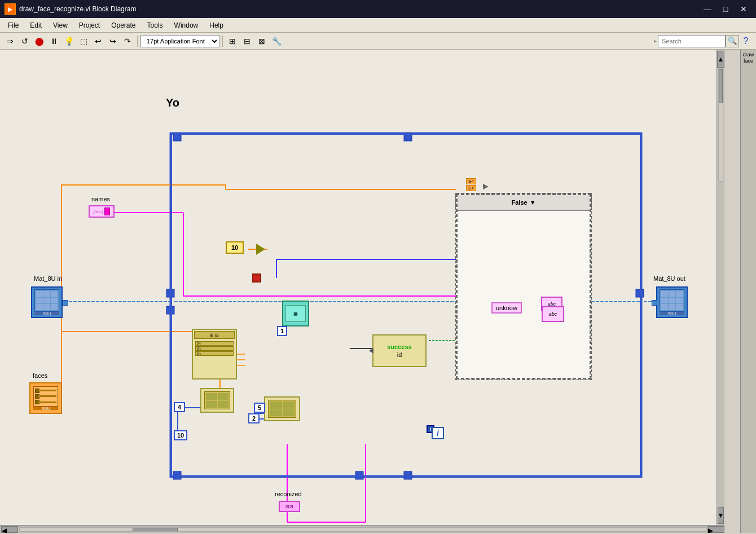 This screenshot has width=756, height=534. What do you see at coordinates (232, 41) in the screenshot?
I see `align-button: ⊞` at bounding box center [232, 41].